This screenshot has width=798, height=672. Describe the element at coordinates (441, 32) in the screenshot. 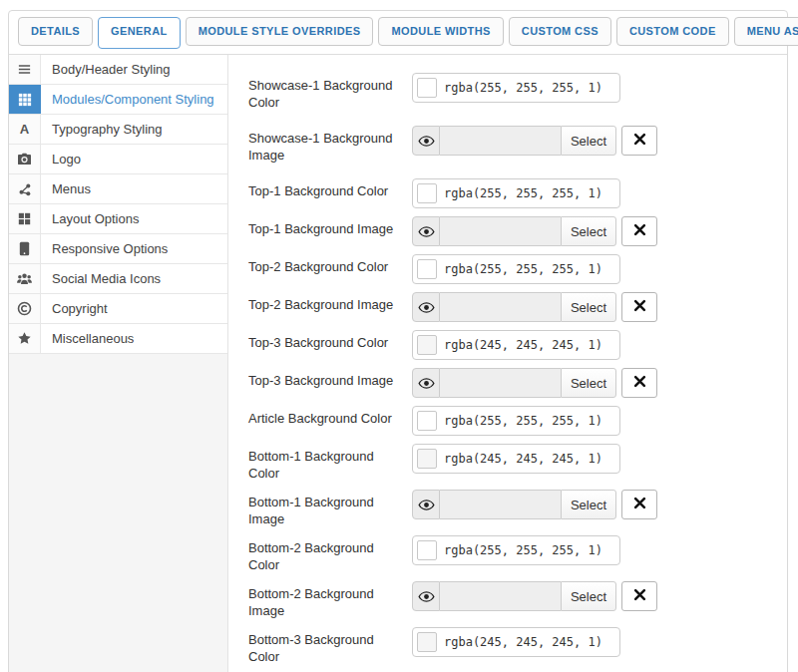

I see `tab-module-widths: MODULE WIDTHS` at that location.